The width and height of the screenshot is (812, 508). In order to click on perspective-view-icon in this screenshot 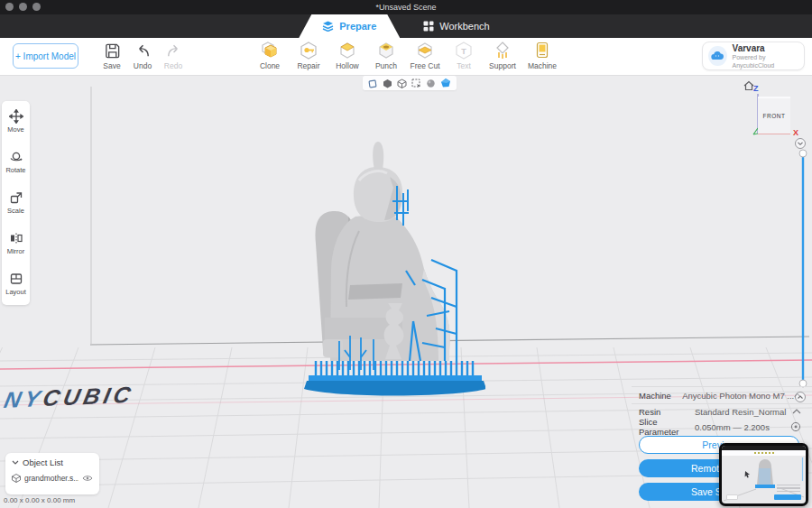, I will do `click(374, 83)`.